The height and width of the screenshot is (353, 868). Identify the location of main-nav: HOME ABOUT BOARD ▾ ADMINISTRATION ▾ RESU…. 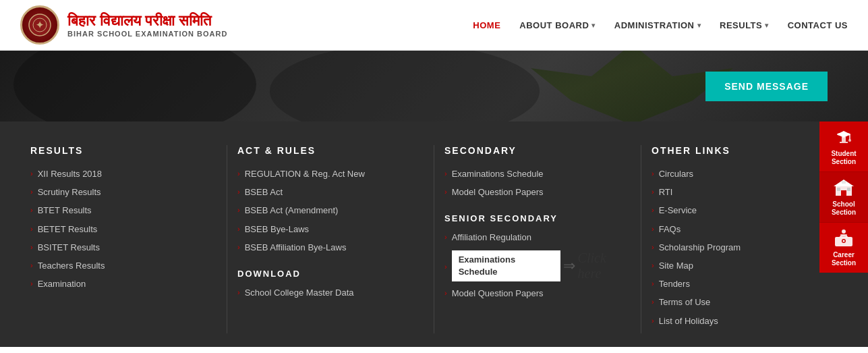
(660, 26).